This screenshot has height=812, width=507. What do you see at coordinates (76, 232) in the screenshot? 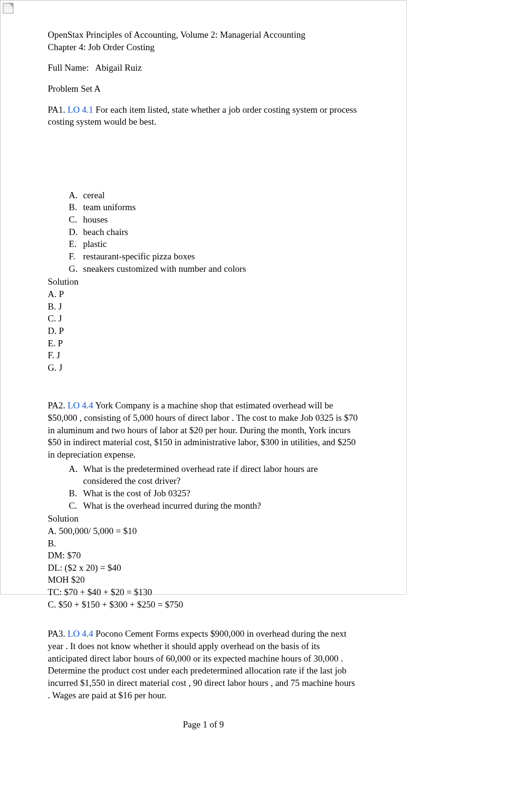
I see `item-marker: D.` at bounding box center [76, 232].